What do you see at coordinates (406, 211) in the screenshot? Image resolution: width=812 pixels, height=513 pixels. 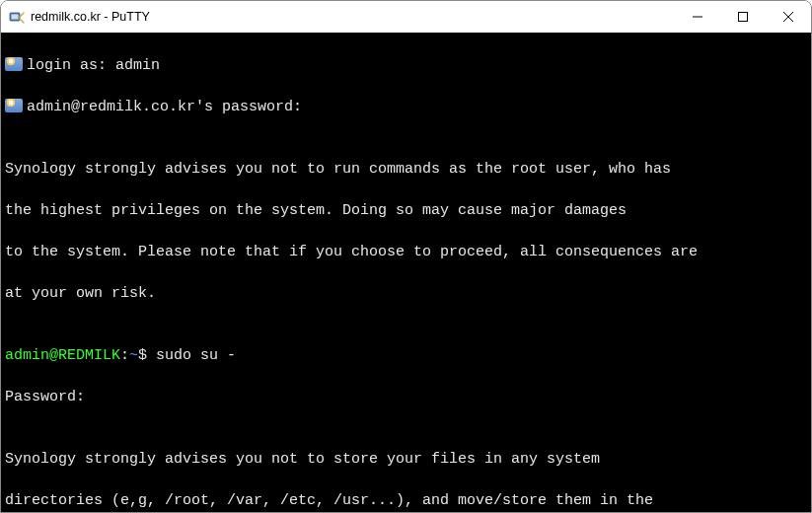 I see `terminal-line: the highest privileges on the system. Do…` at bounding box center [406, 211].